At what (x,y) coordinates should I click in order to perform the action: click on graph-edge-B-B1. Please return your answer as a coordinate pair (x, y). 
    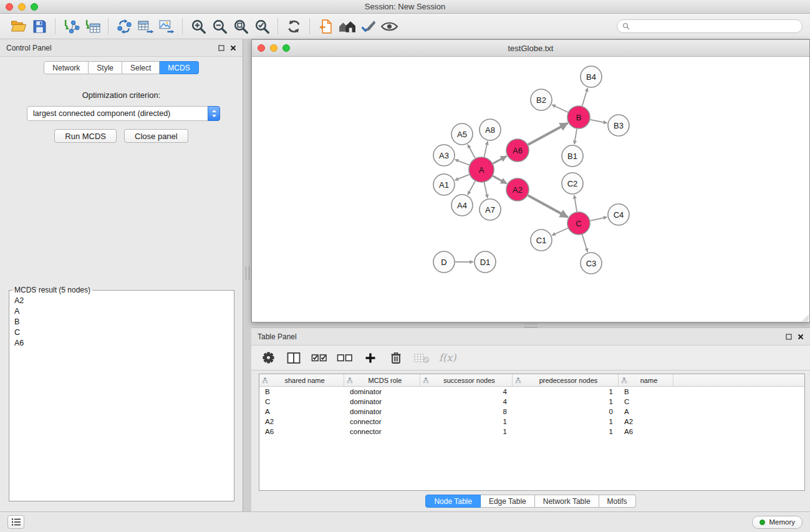
    Looking at the image, I should click on (576, 137).